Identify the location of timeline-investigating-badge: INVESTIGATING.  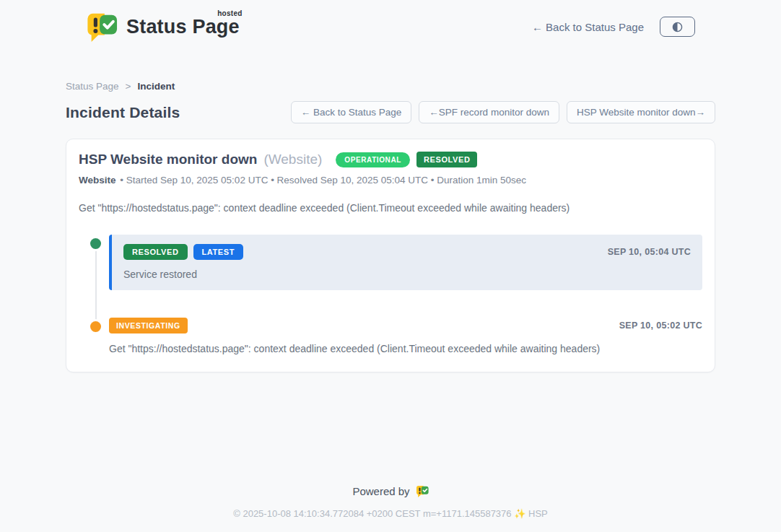
(149, 326).